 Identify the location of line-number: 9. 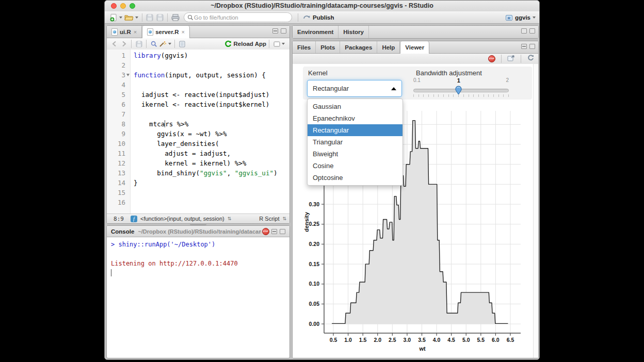
(119, 134).